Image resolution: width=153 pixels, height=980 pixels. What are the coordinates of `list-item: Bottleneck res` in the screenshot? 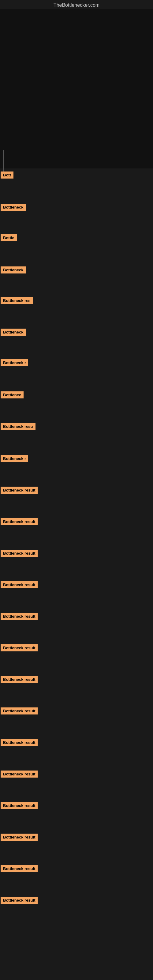 It's located at (76, 301).